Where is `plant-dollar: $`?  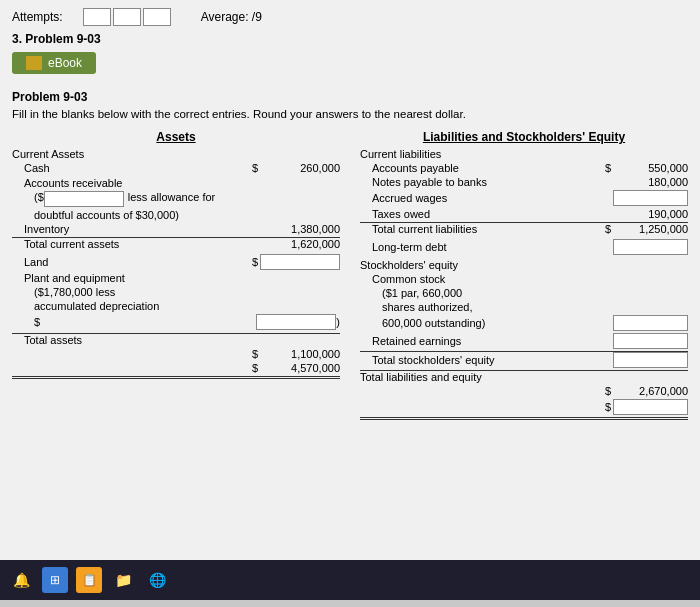
plant-dollar: $ is located at coordinates (134, 322).